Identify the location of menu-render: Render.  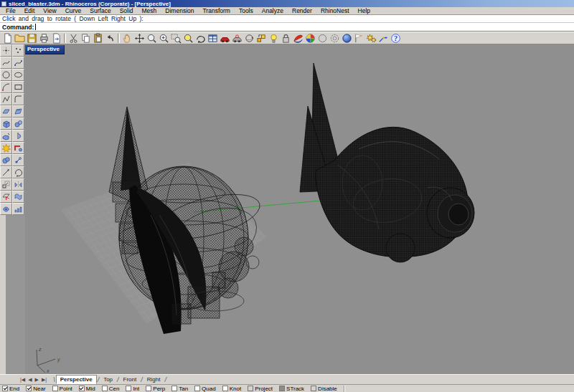
(302, 11).